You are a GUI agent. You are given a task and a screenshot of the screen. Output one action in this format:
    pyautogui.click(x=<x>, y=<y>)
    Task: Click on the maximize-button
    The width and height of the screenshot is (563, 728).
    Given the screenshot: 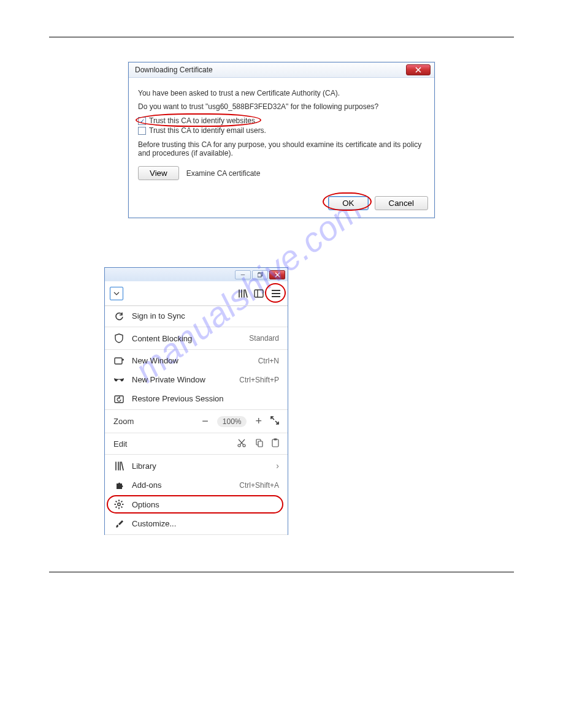 What is the action you would take?
    pyautogui.click(x=260, y=275)
    